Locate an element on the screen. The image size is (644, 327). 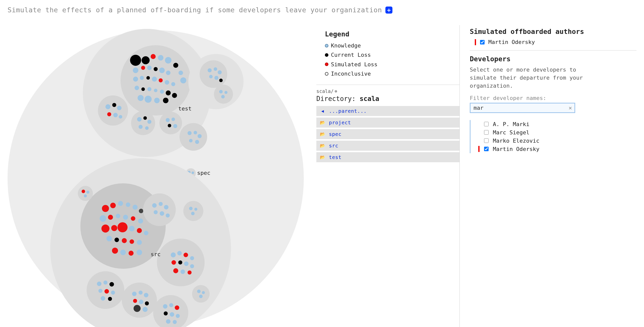
directory-entry-label: ...parent... is located at coordinates (348, 111).